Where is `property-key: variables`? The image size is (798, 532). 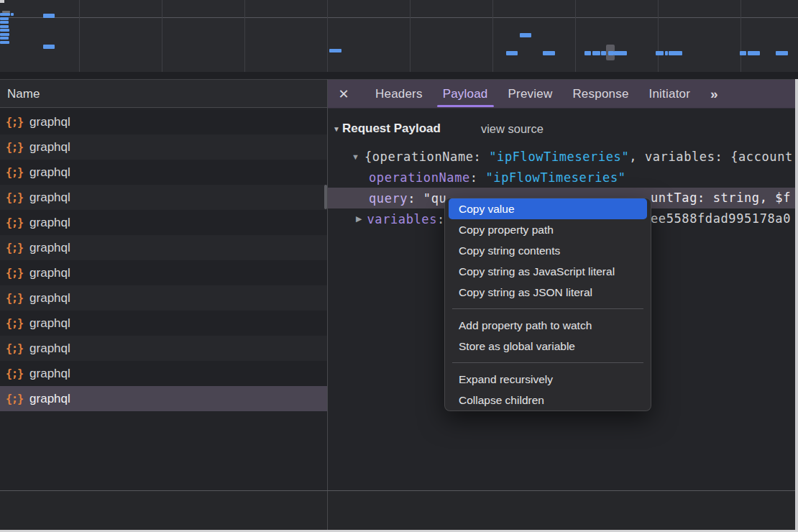
property-key: variables is located at coordinates (402, 219).